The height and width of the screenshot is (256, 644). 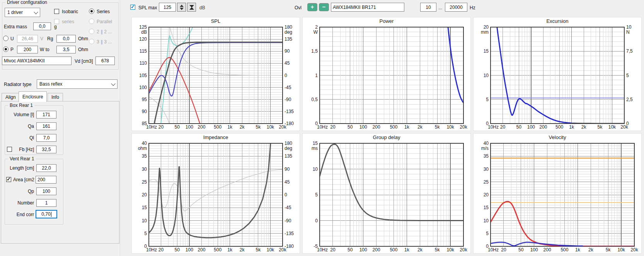 I want to click on spl-max-spinner, so click(x=182, y=7).